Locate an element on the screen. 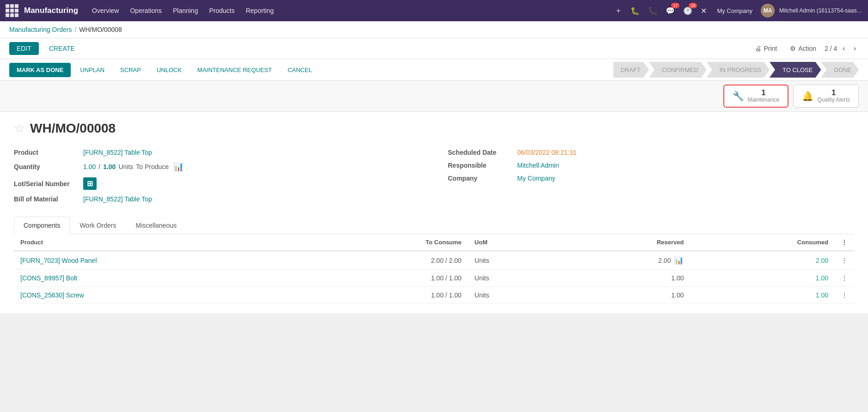  clock-badge: 28 is located at coordinates (693, 6).